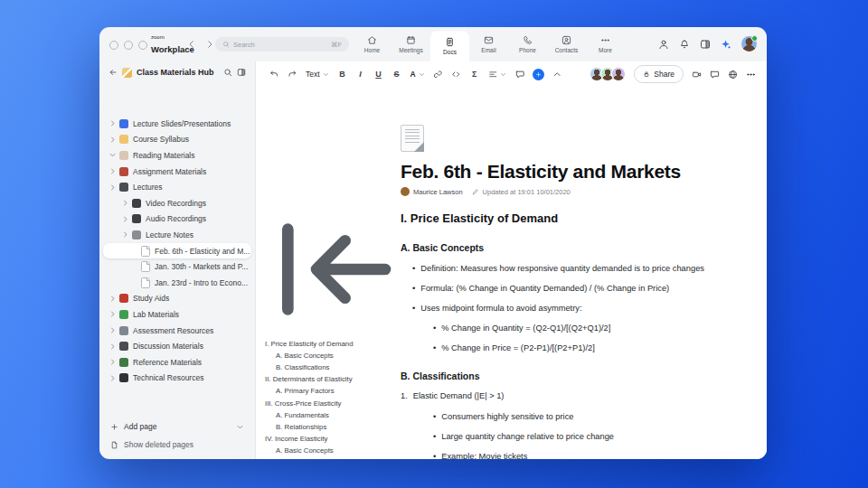 The height and width of the screenshot is (488, 868). I want to click on sidebar-search-icon, so click(228, 72).